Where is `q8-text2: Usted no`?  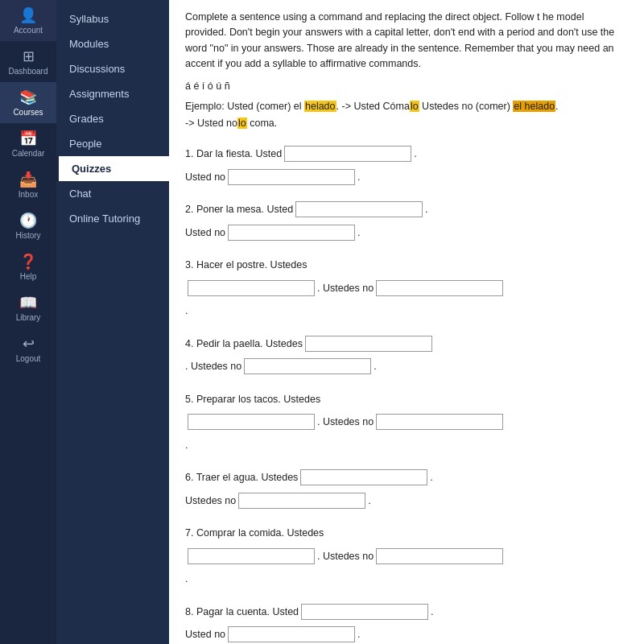
q8-text2: Usted no is located at coordinates (205, 634).